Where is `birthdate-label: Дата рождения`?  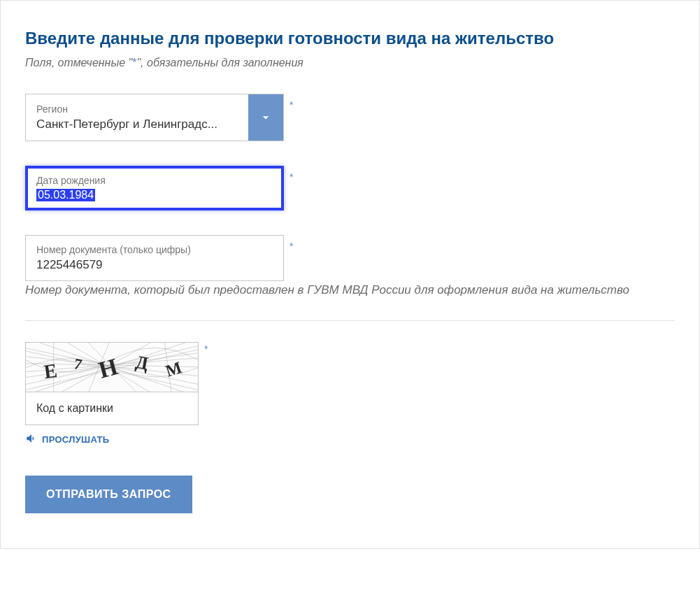
birthdate-label: Дата рождения is located at coordinates (155, 180).